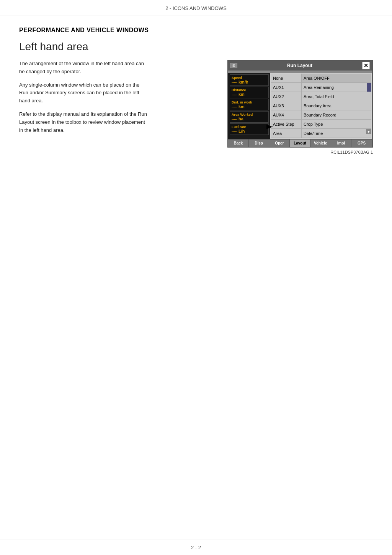  I want to click on section-title: PERFORMANCE AND VEHICLE WINDOWS, so click(196, 30).